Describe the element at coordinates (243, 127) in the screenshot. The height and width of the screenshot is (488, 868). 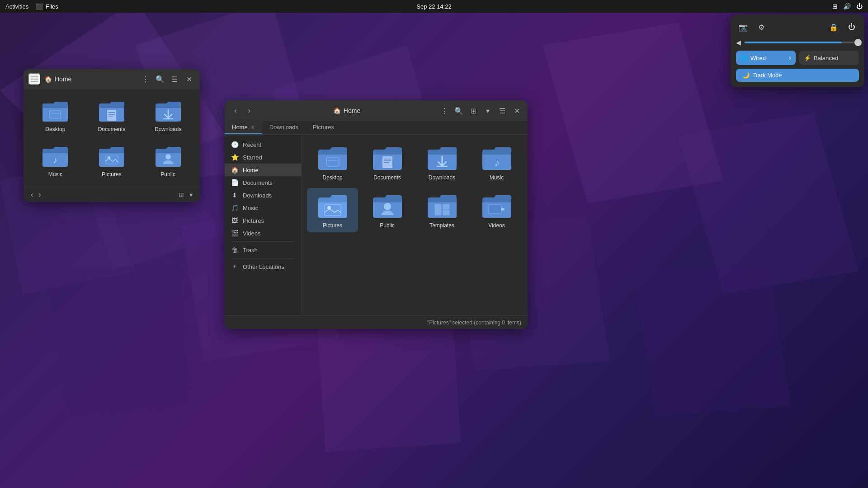
I see `tab-home: Home ✕` at that location.